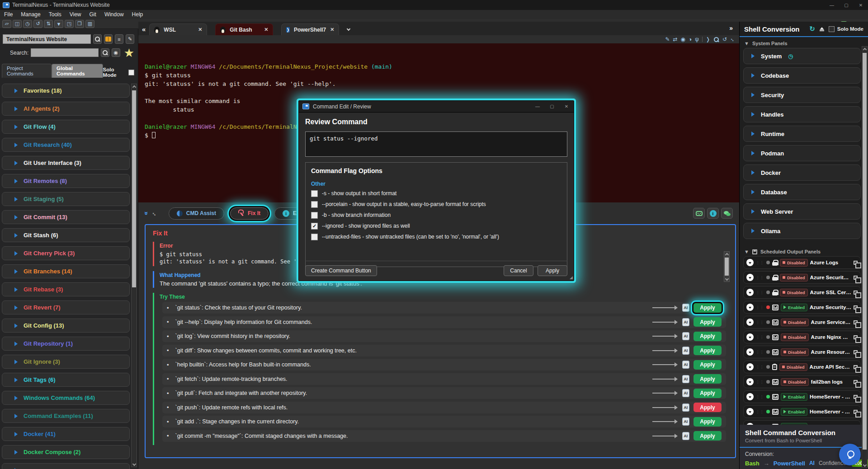  I want to click on book-icon, so click(108, 39).